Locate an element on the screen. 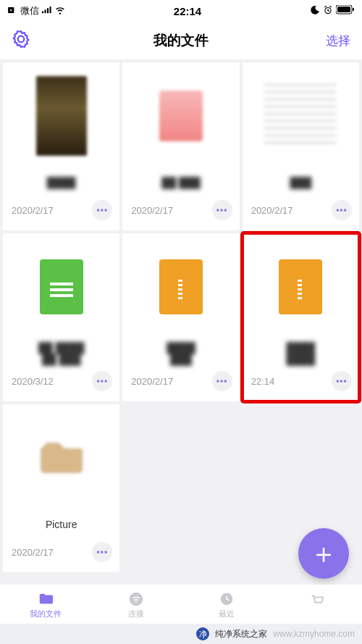 This screenshot has height=644, width=362. file-card-highlighted: ████████ 22:14••• is located at coordinates (301, 317).